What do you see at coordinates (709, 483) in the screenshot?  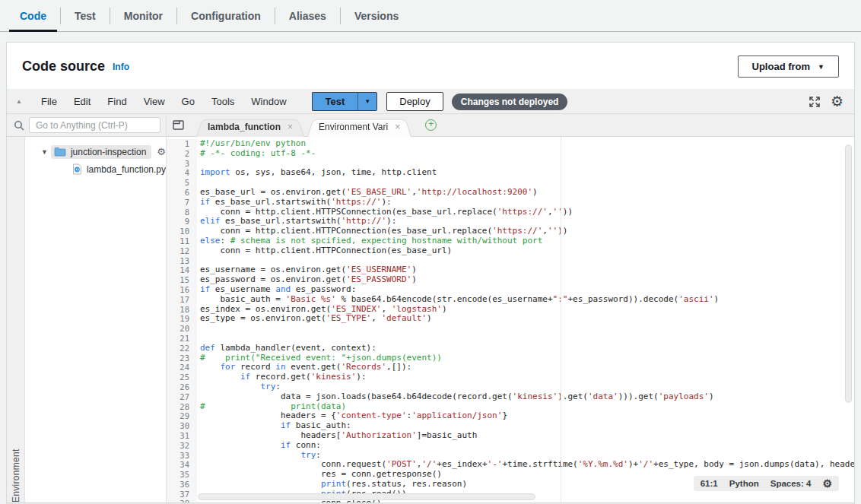 I see `cursor-position: 61:1` at bounding box center [709, 483].